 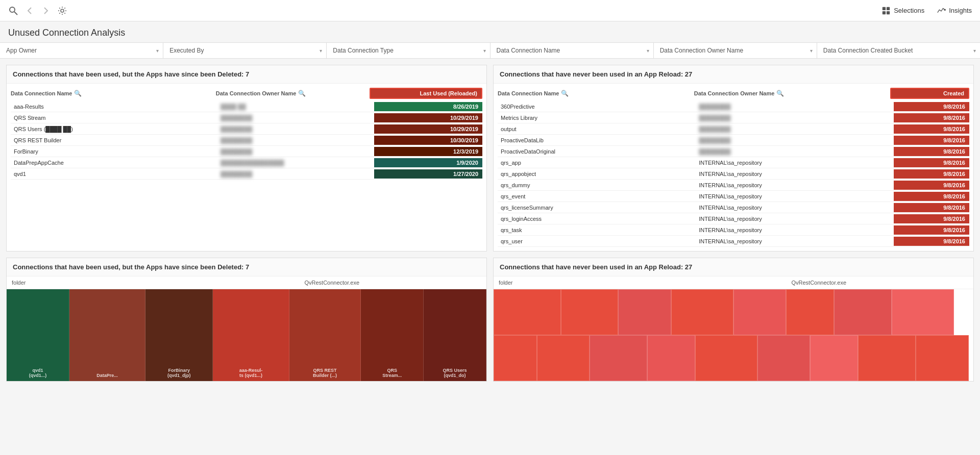 I want to click on dc-name-cell: qrs_dummy, so click(x=597, y=185).